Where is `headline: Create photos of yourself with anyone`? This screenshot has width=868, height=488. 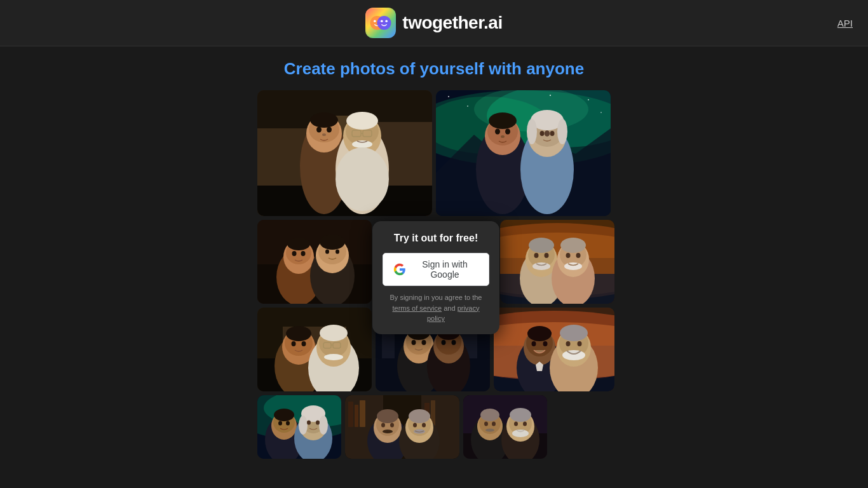 headline: Create photos of yourself with anyone is located at coordinates (434, 69).